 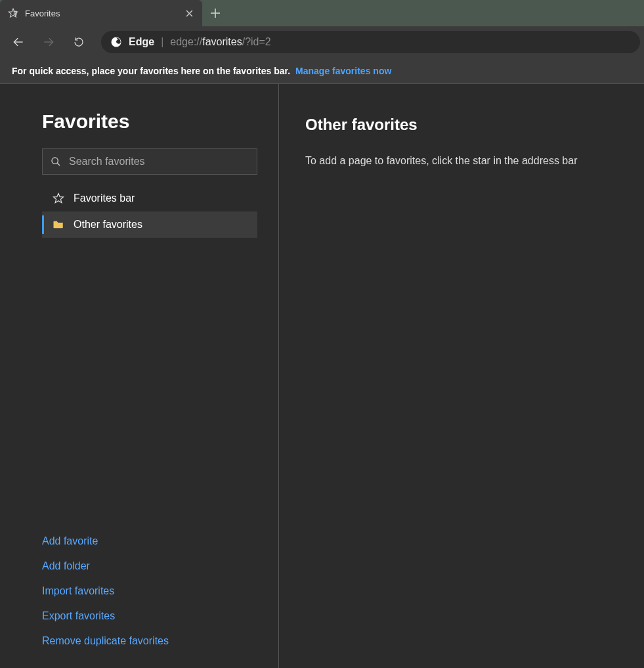 What do you see at coordinates (150, 594) in the screenshot?
I see `sidebar-actions: Add favorite Add folder Import favorites…` at bounding box center [150, 594].